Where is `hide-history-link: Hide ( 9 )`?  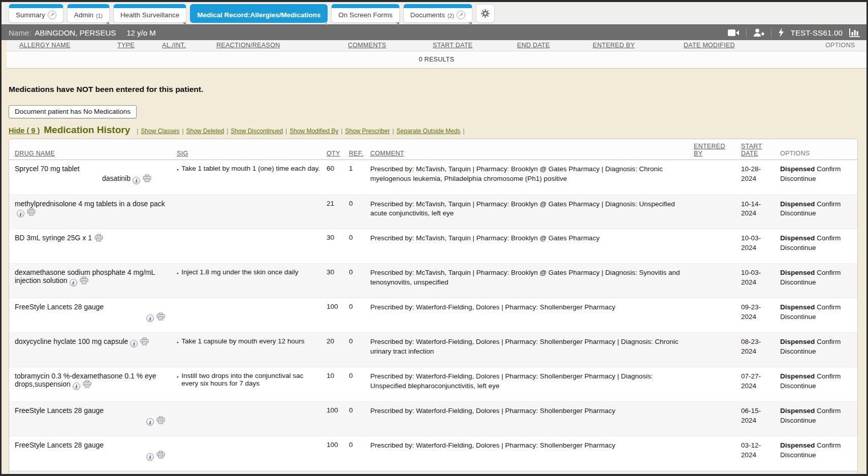 hide-history-link: Hide ( 9 ) is located at coordinates (24, 131).